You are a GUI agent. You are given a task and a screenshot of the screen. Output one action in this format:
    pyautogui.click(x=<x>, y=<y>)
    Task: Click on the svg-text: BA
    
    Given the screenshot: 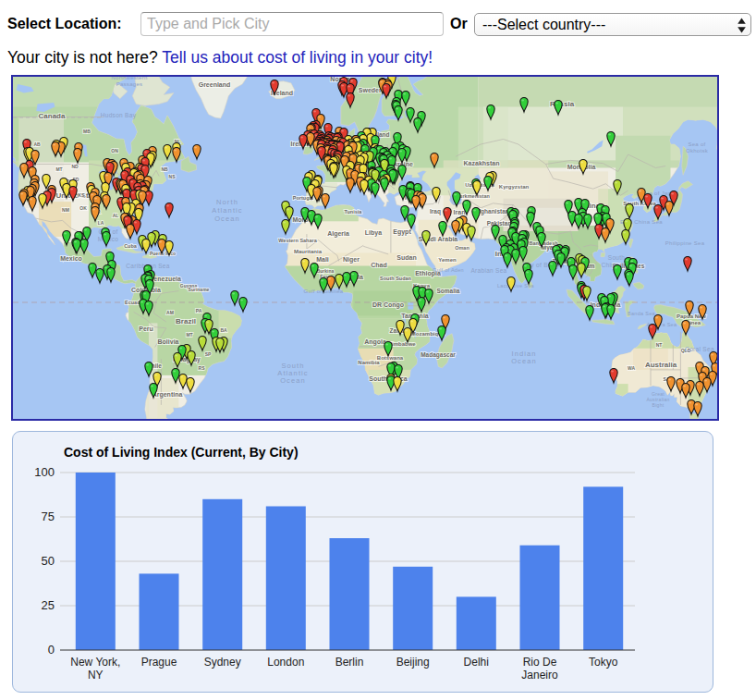 What is the action you would take?
    pyautogui.click(x=224, y=330)
    